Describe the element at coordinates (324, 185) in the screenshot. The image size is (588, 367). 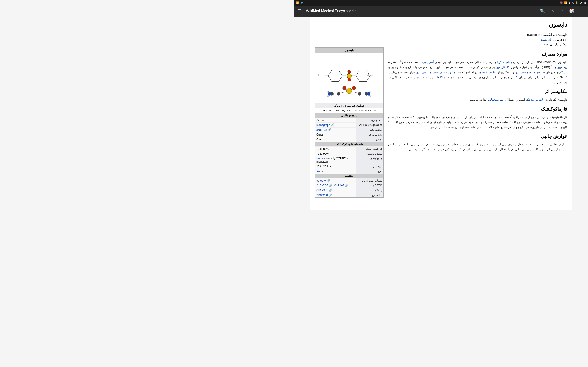
I see `atc-d10-link: D10AX05 🔗` at that location.